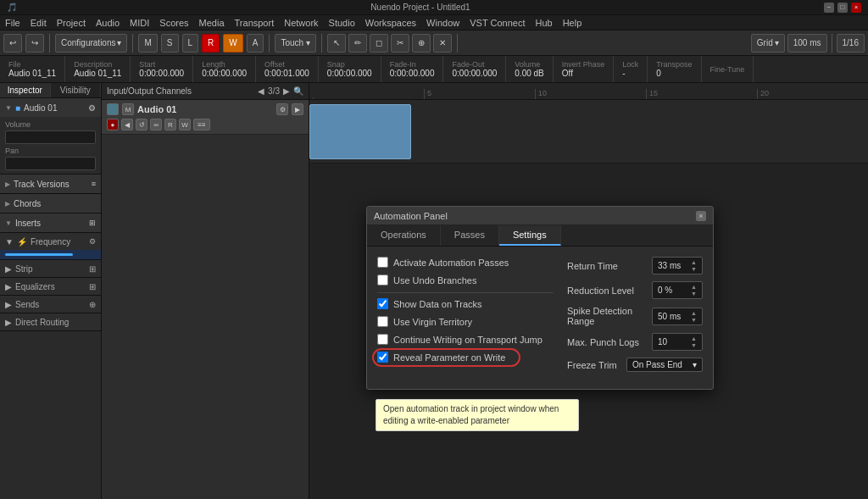  What do you see at coordinates (51, 241) in the screenshot?
I see `frequency-header: ▼ ⚡ Frequency ⚙` at bounding box center [51, 241].